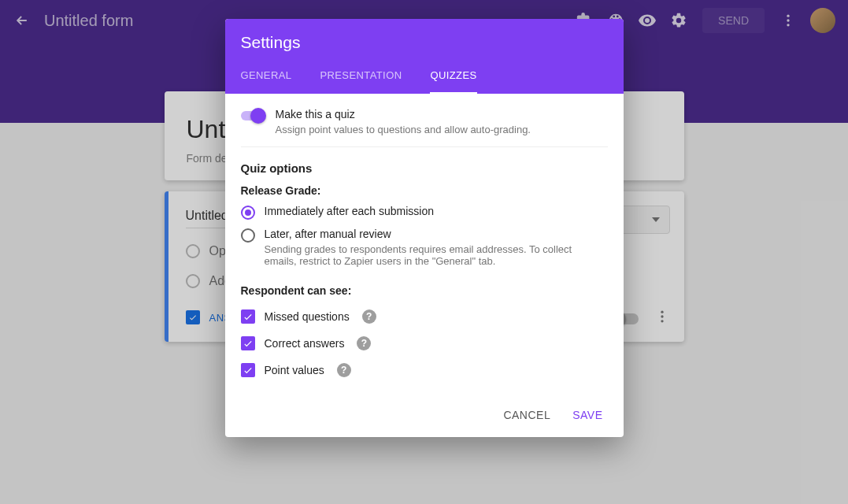  What do you see at coordinates (424, 128) in the screenshot?
I see `make-quiz-row: Make this a quiz Assign point values to …` at bounding box center [424, 128].